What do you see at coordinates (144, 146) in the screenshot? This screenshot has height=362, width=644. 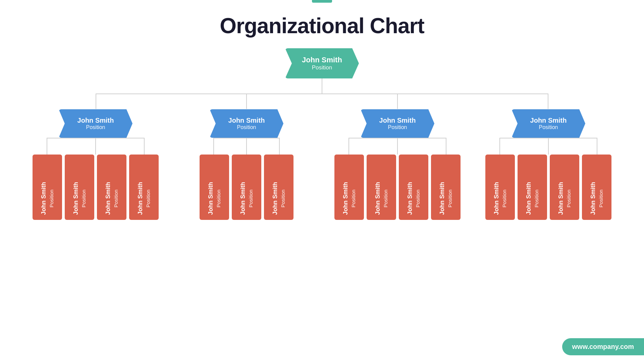 I see `vc-1d` at bounding box center [144, 146].